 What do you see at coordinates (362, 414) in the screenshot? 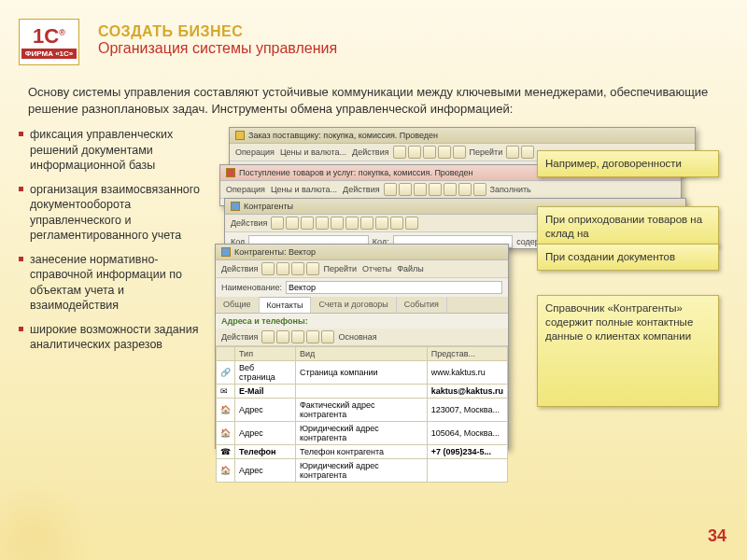
I see `contacts-table: ТипВидПредстав... 🔗Веб страницаСтраница …` at bounding box center [362, 414].